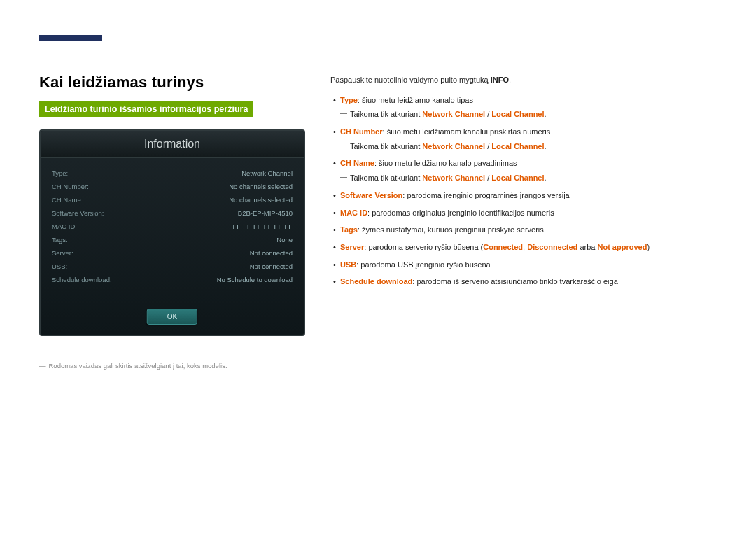 This screenshot has height=534, width=756. I want to click on info-row: Schedule download:No Schedule to downloa…, so click(172, 280).